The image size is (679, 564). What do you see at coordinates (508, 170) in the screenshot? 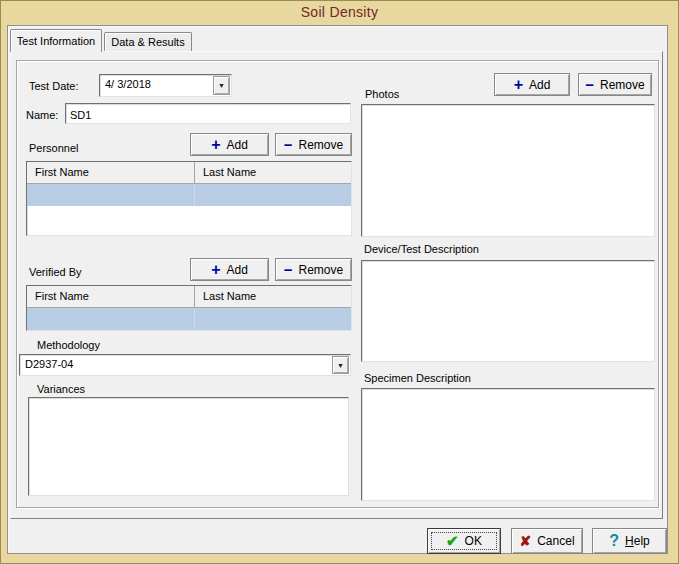
I see `photos-listbox` at bounding box center [508, 170].